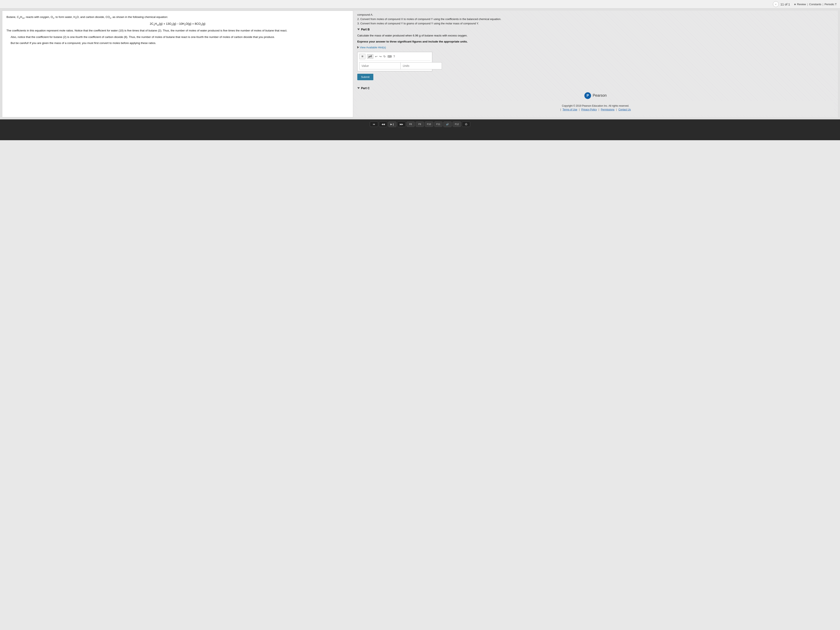 The width and height of the screenshot is (840, 630). I want to click on footer-links: | Terms of Use | Privacy Policy | Permis…, so click(595, 109).